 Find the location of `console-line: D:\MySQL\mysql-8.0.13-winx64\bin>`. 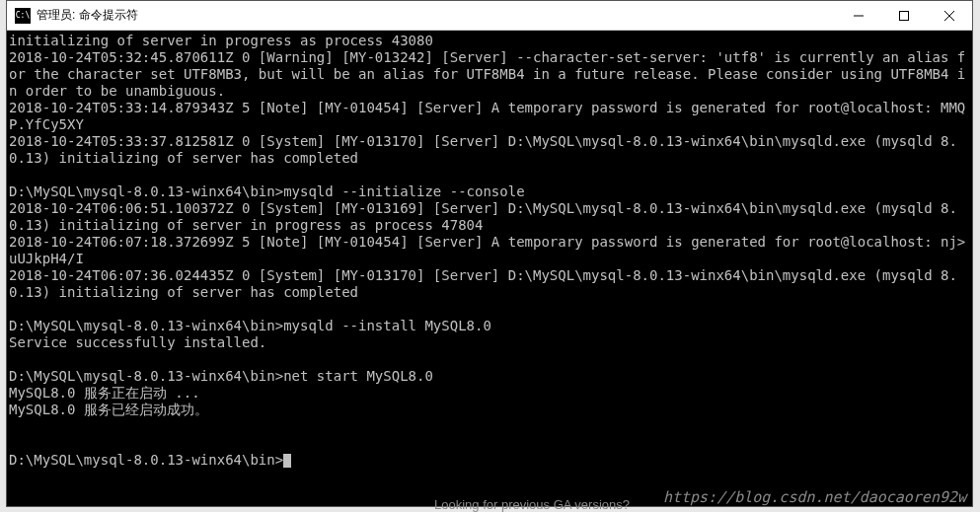

console-line: D:\MySQL\mysql-8.0.13-winx64\bin> is located at coordinates (490, 460).